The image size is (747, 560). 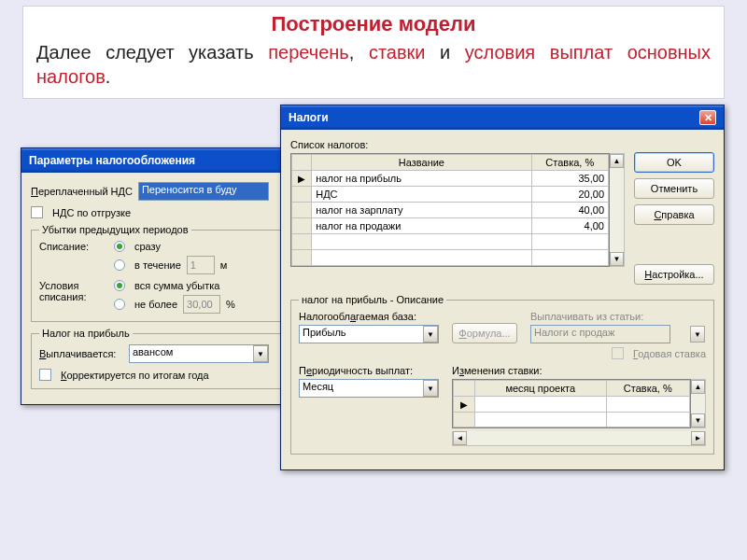 I want to click on cond-full-label: вся сумма убытка, so click(x=177, y=286).